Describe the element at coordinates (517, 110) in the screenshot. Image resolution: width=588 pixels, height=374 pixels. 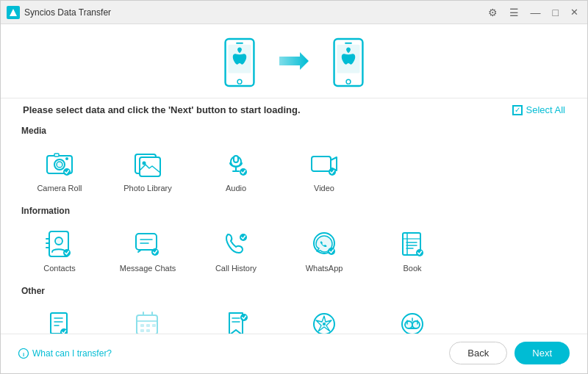
I see `select-all-checkbox: ✓` at that location.